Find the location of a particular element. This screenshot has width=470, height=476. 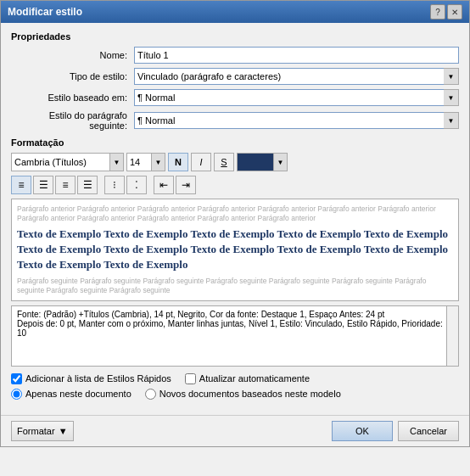

format-button-label: Formatar is located at coordinates (36, 431).